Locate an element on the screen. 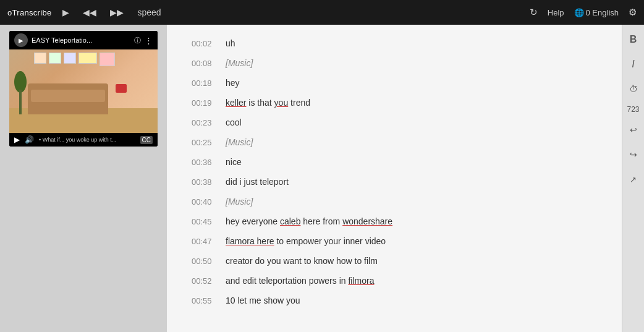 Image resolution: width=644 pixels, height=332 pixels. video-play-button: ▶ is located at coordinates (21, 40).